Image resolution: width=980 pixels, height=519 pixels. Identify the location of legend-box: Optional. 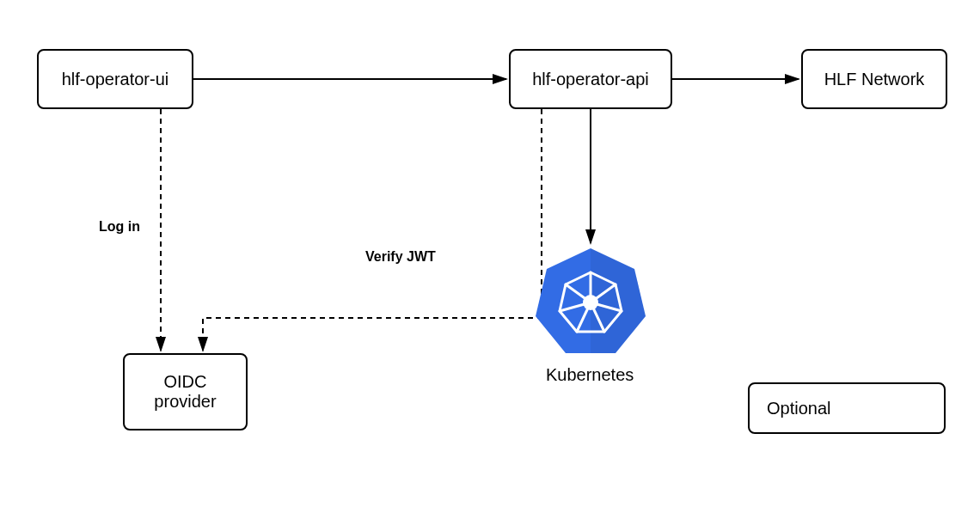
(847, 408).